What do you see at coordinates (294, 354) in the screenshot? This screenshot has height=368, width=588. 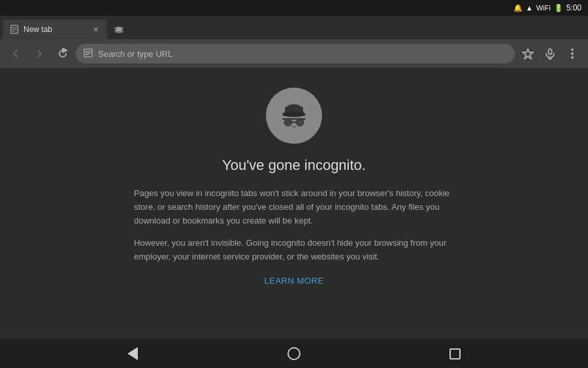 I see `nav-bar` at bounding box center [294, 354].